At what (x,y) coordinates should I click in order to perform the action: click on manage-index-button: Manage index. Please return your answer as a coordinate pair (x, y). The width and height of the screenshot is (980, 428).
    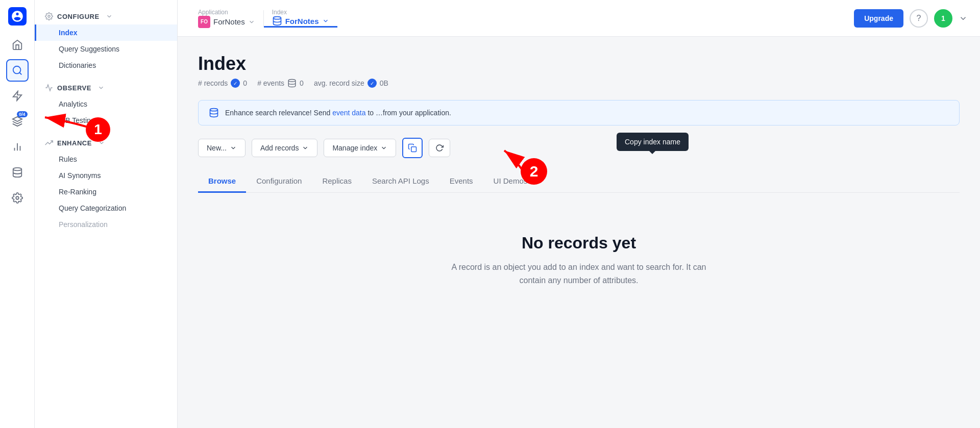
    Looking at the image, I should click on (360, 148).